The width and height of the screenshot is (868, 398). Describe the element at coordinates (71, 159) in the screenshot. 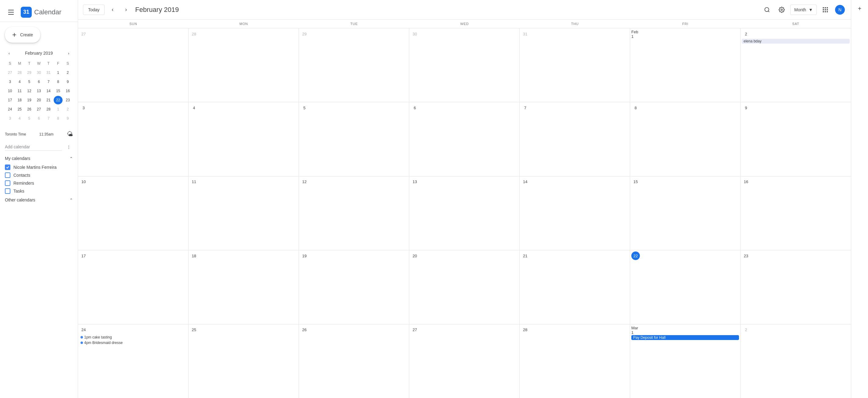

I see `my-calendars-toggle: ⌃` at that location.